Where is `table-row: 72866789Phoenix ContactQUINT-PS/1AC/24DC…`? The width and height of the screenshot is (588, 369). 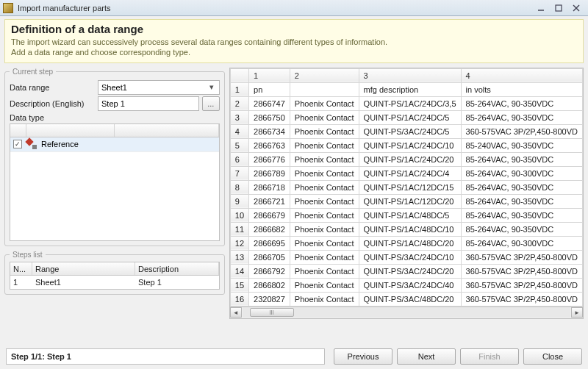 table-row: 72866789Phoenix ContactQUINT-PS/1AC/24DC… is located at coordinates (406, 173).